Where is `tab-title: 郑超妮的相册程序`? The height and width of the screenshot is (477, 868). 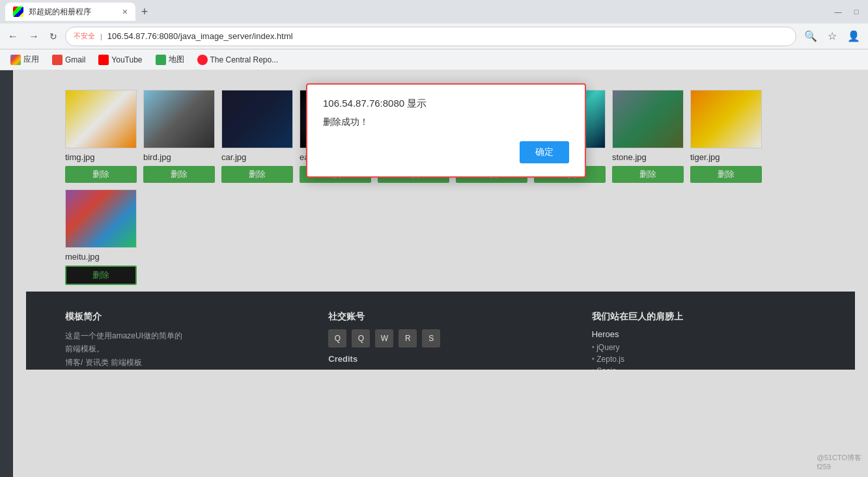 tab-title: 郑超妮的相册程序 is located at coordinates (73, 12).